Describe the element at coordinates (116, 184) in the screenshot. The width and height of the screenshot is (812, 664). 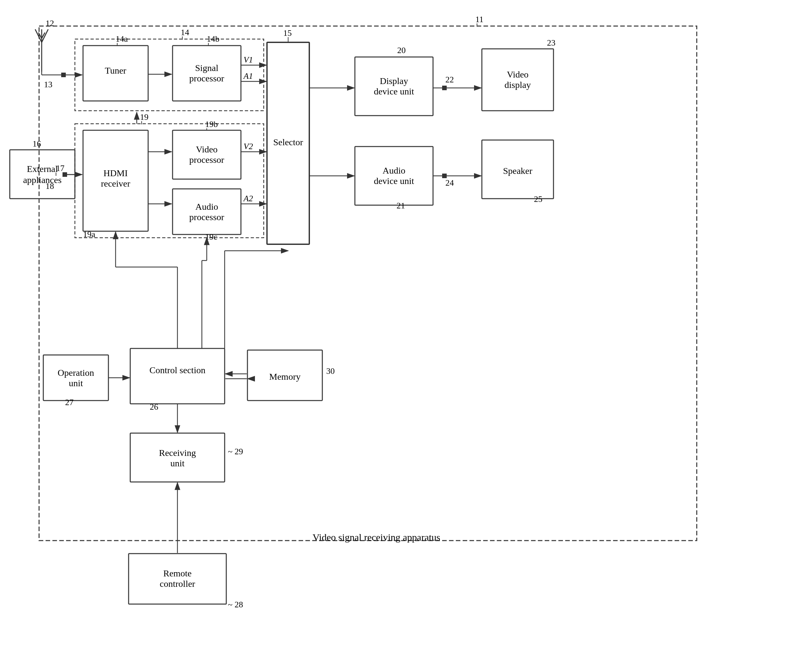
I see `hdmi-label2: receiver` at that location.